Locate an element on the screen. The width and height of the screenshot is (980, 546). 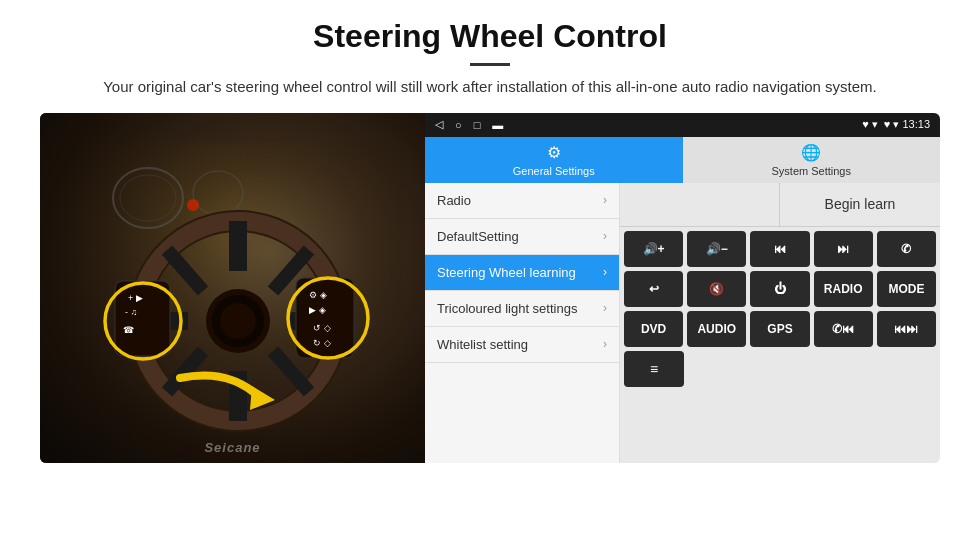
power-button: ⏻ is located at coordinates (780, 289).